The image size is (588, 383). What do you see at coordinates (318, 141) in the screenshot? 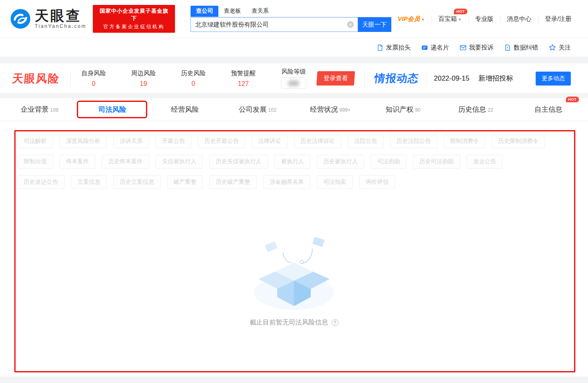
I see `filter-chip: 历史法律诉讼` at bounding box center [318, 141].